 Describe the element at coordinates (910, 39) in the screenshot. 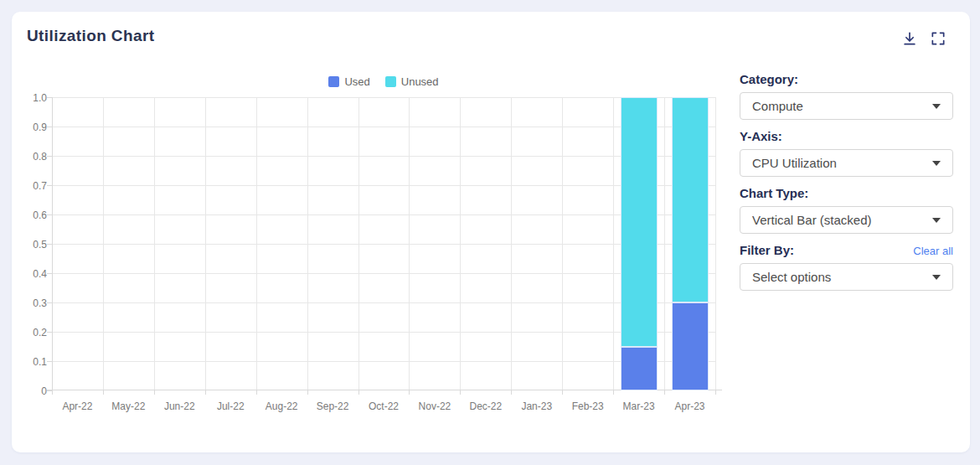

I see `download-icon` at that location.